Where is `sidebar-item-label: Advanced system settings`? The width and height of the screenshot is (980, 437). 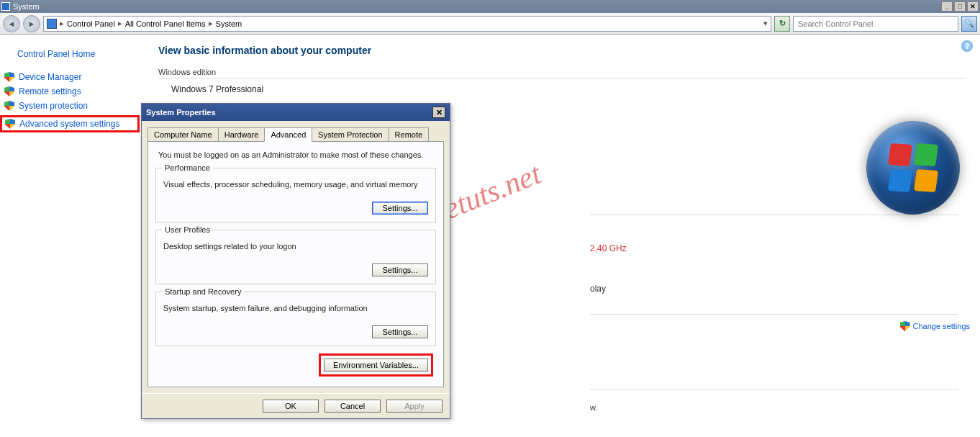 sidebar-item-label: Advanced system settings is located at coordinates (69, 124).